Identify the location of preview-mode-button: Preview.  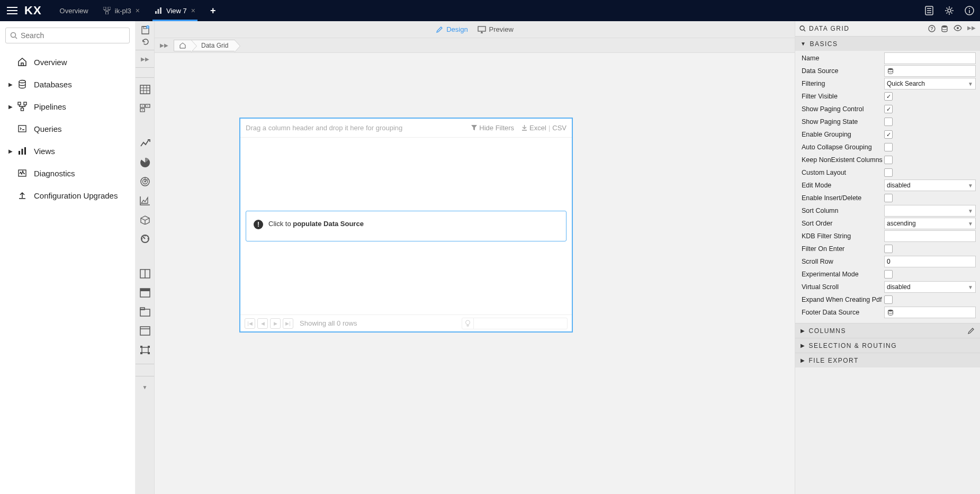
(496, 30).